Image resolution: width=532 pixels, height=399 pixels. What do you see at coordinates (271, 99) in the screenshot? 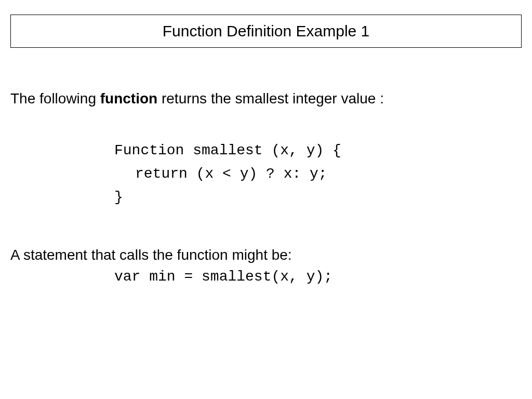
I see `intro-text-post: returns the smallest integer value :` at bounding box center [271, 99].